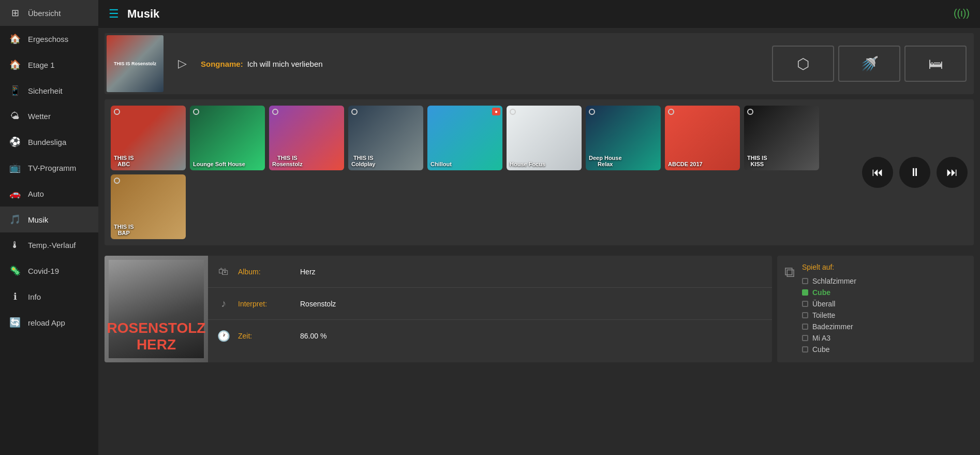  What do you see at coordinates (15, 39) in the screenshot?
I see `sidebar-icon-1: 🏠` at bounding box center [15, 39].